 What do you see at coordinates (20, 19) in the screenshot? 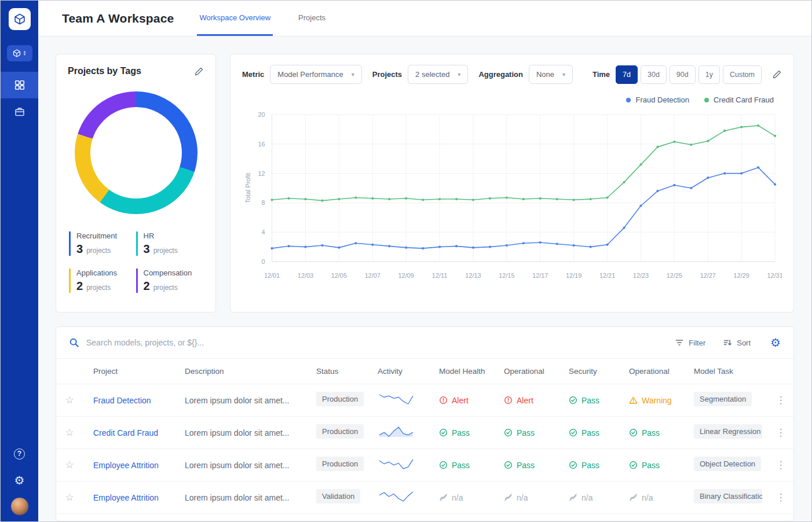
I see `app-logo` at bounding box center [20, 19].